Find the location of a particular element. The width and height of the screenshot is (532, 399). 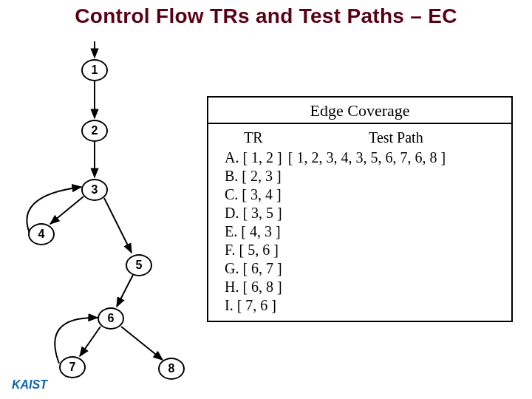

graph-node-6: 6 is located at coordinates (111, 318).